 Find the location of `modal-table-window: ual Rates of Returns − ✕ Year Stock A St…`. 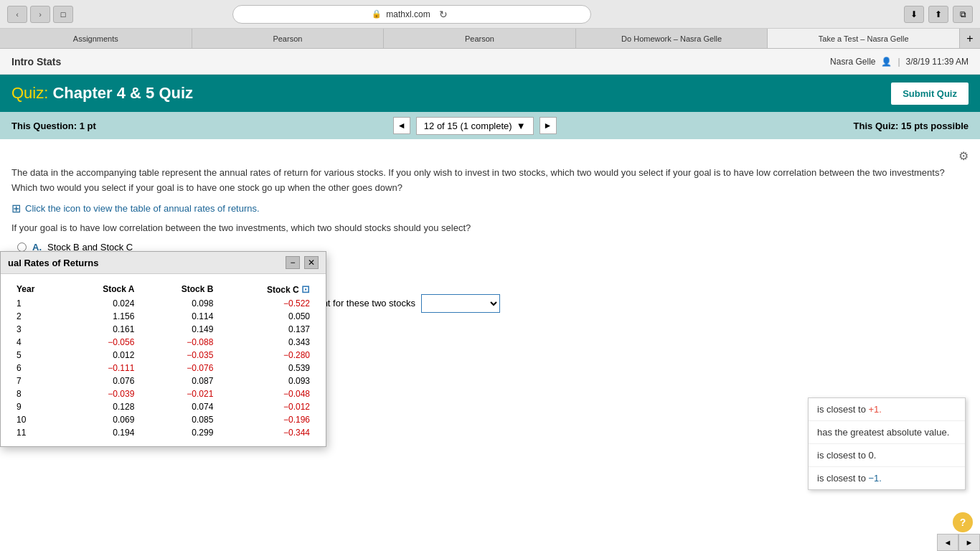

modal-table-window: ual Rates of Returns − ✕ Year Stock A St… is located at coordinates (164, 349).